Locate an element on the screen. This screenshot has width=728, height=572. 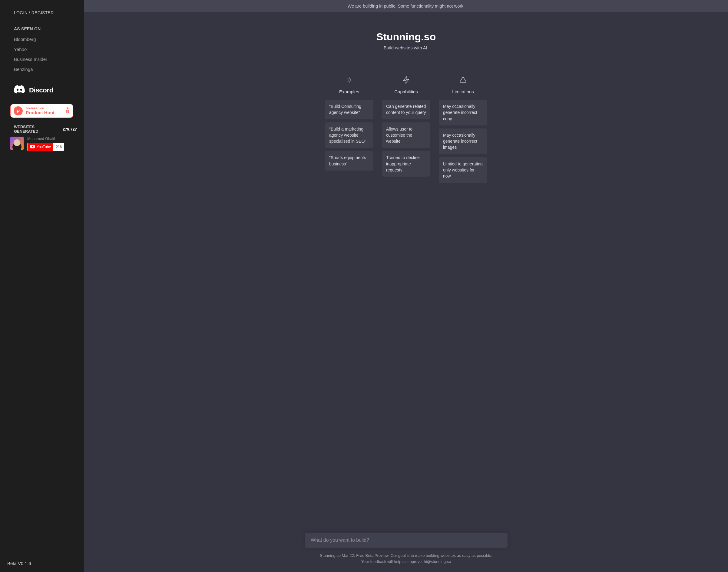
example-card: "Sports equipments business" is located at coordinates (349, 161).